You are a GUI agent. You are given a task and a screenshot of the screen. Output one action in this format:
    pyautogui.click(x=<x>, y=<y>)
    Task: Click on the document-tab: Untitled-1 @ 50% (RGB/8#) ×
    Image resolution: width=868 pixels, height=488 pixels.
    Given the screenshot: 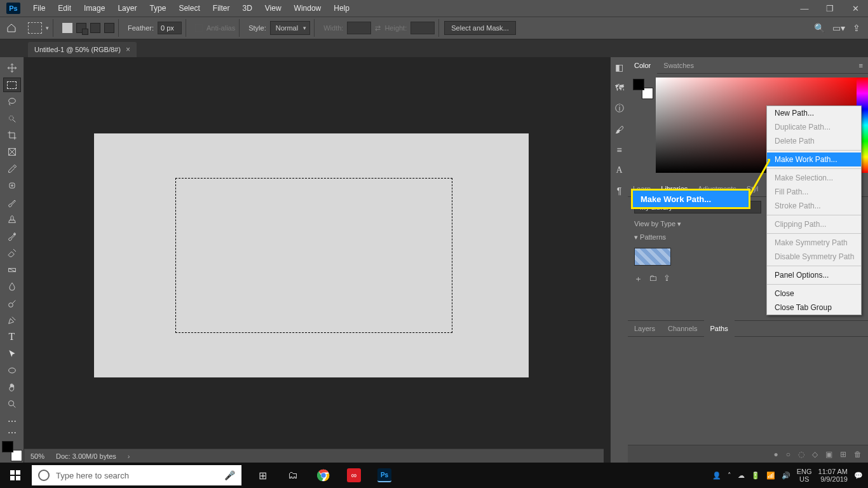 What is the action you would take?
    pyautogui.click(x=83, y=50)
    